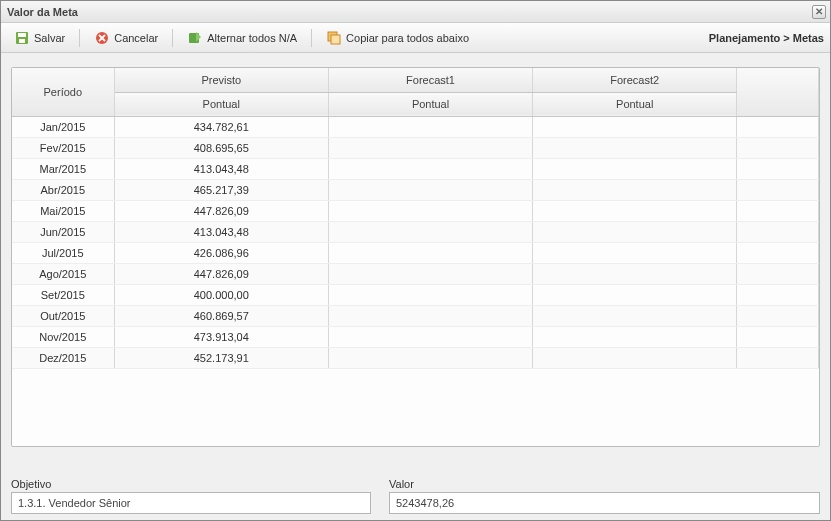 This screenshot has height=521, width=831. What do you see at coordinates (416, 232) in the screenshot?
I see `table-row: Jun/2015413.043,48` at bounding box center [416, 232].